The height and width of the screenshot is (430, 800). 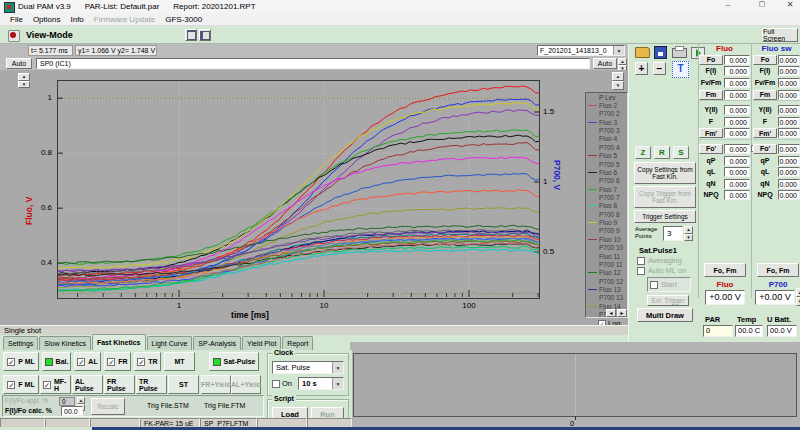 I want to click on auto-ml-toggle: Auto ML on, so click(x=662, y=270).